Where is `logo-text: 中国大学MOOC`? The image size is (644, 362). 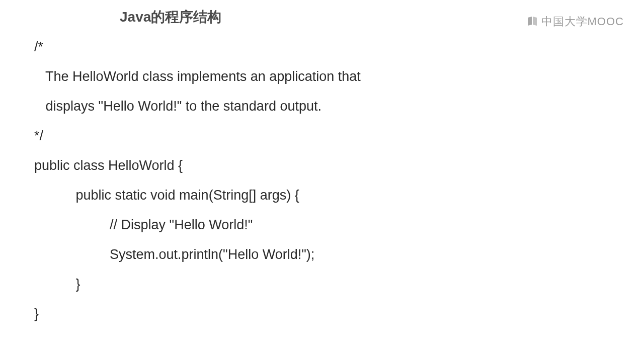
logo-text: 中国大学MOOC is located at coordinates (583, 22).